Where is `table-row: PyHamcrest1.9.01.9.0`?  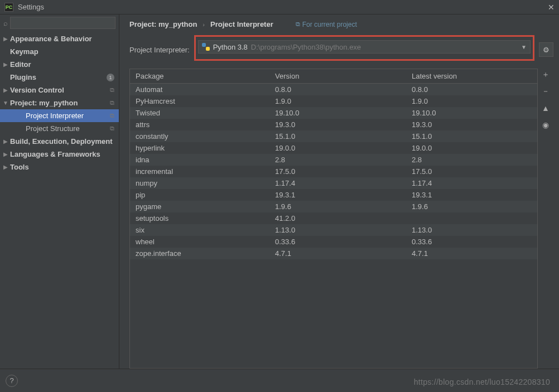
table-row: PyHamcrest1.9.01.9.0 is located at coordinates (334, 101).